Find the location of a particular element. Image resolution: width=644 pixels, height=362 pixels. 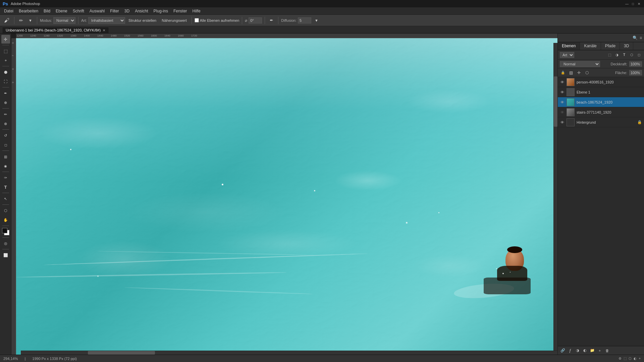

menu-3d: 3D is located at coordinates (127, 11).